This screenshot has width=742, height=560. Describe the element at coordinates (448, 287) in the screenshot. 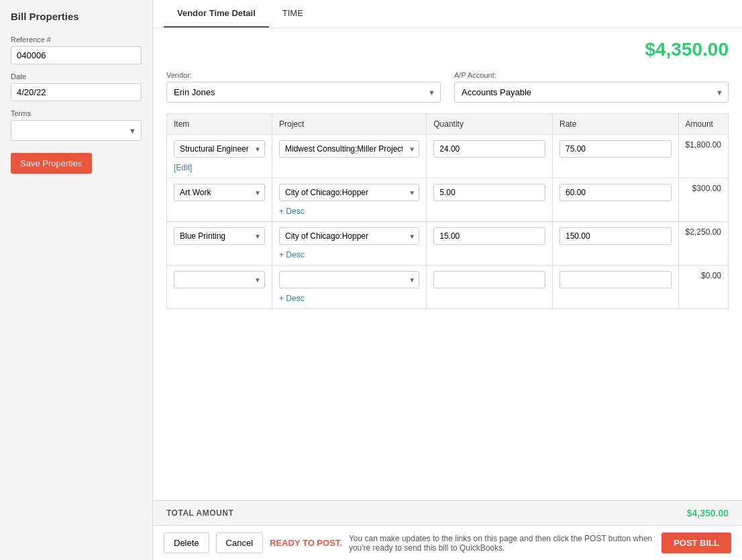

I see `table-row: ▼ ▼ + Desc $0.00` at that location.